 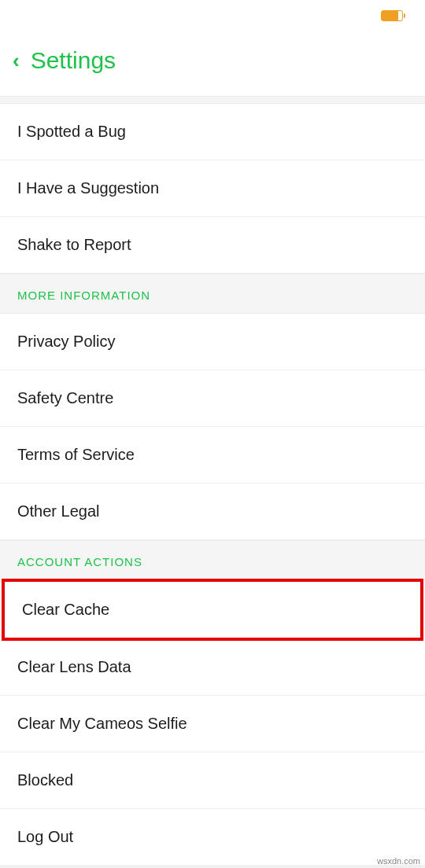 What do you see at coordinates (65, 398) in the screenshot?
I see `item-label: Safety Centre` at bounding box center [65, 398].